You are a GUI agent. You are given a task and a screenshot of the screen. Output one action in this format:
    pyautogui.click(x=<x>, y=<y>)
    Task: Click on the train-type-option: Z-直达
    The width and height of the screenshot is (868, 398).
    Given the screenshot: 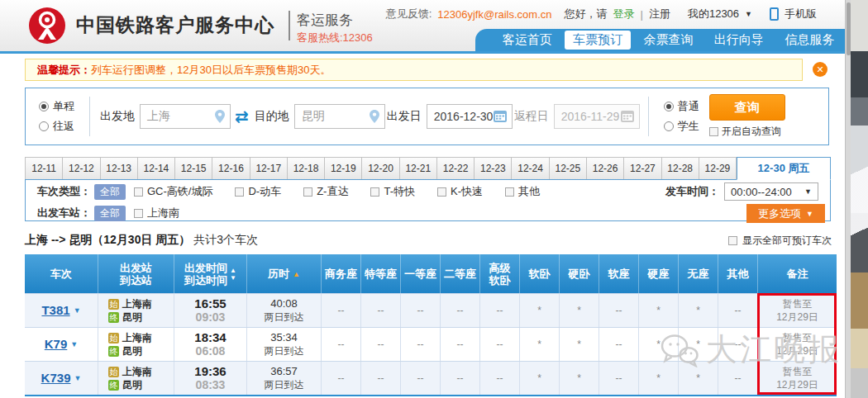 What is the action you would take?
    pyautogui.click(x=326, y=192)
    